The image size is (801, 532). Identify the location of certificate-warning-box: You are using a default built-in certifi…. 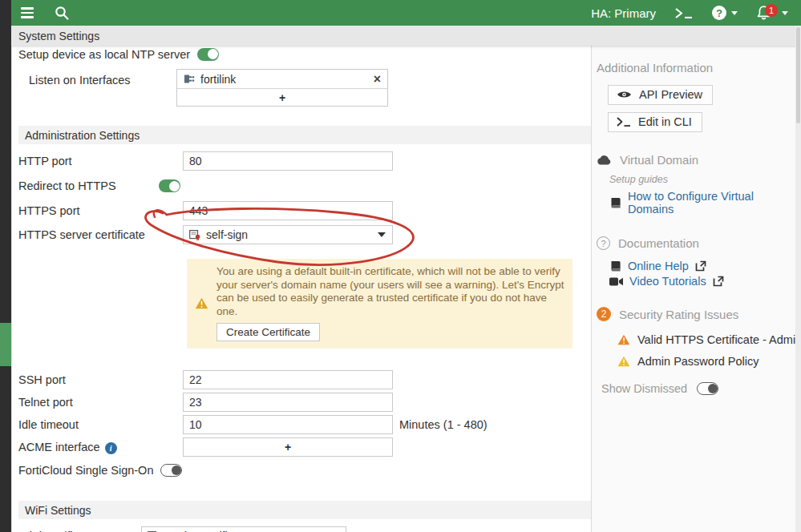
(380, 304).